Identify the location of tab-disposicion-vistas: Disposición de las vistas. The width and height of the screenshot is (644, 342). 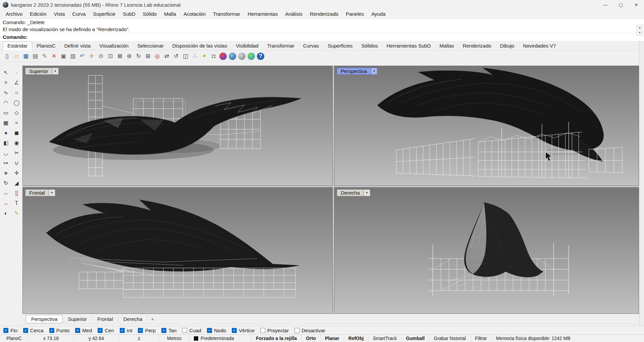
(200, 46).